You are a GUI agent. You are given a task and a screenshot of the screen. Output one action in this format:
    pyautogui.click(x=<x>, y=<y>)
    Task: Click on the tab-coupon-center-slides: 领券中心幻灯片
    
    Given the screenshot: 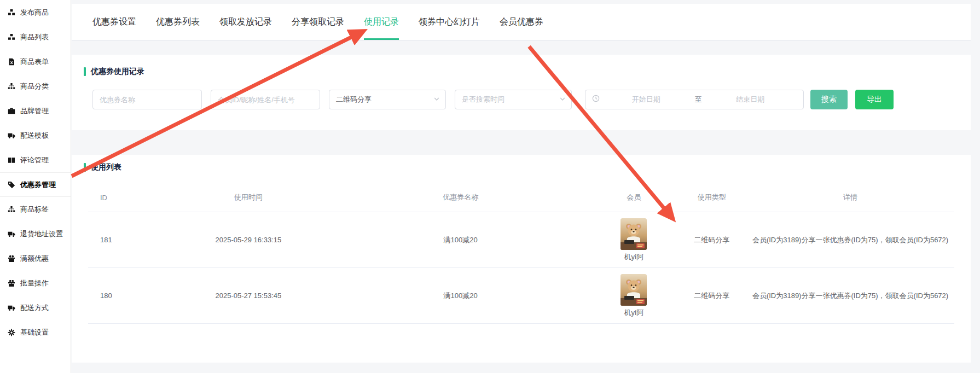 What is the action you would take?
    pyautogui.click(x=449, y=22)
    